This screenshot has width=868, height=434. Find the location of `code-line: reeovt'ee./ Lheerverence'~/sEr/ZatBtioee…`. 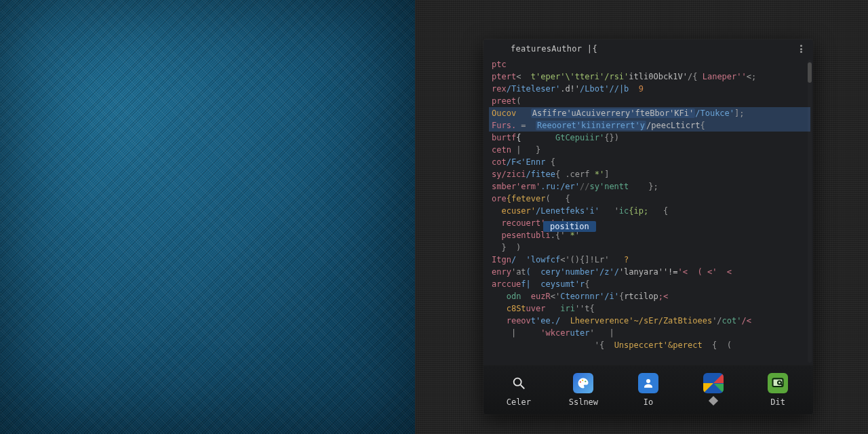

code-line: reeovt'ee./ Lheerverence'~/sEr/ZatBtioee… is located at coordinates (650, 321).